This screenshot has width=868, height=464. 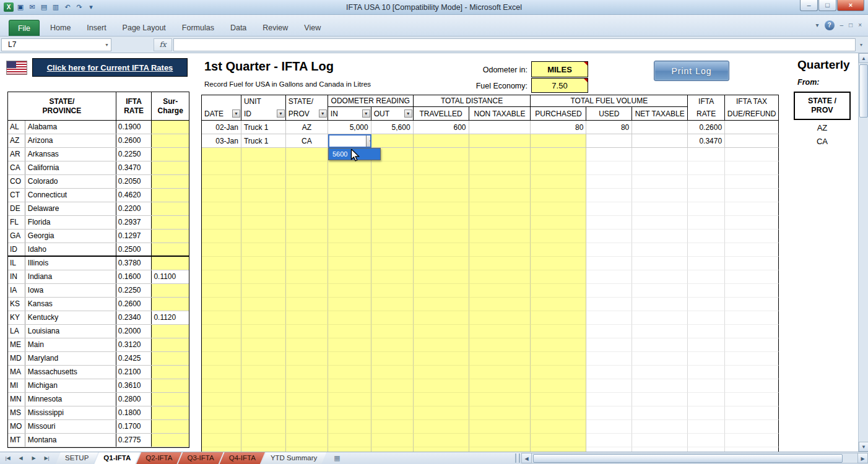 I want to click on state-abbr-cell: IA, so click(x=17, y=291).